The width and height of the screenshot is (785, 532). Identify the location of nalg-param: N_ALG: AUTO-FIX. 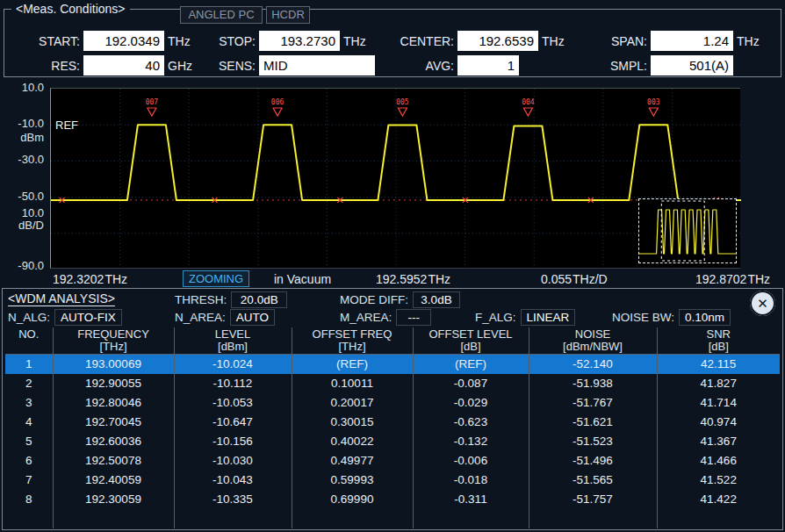
(65, 318).